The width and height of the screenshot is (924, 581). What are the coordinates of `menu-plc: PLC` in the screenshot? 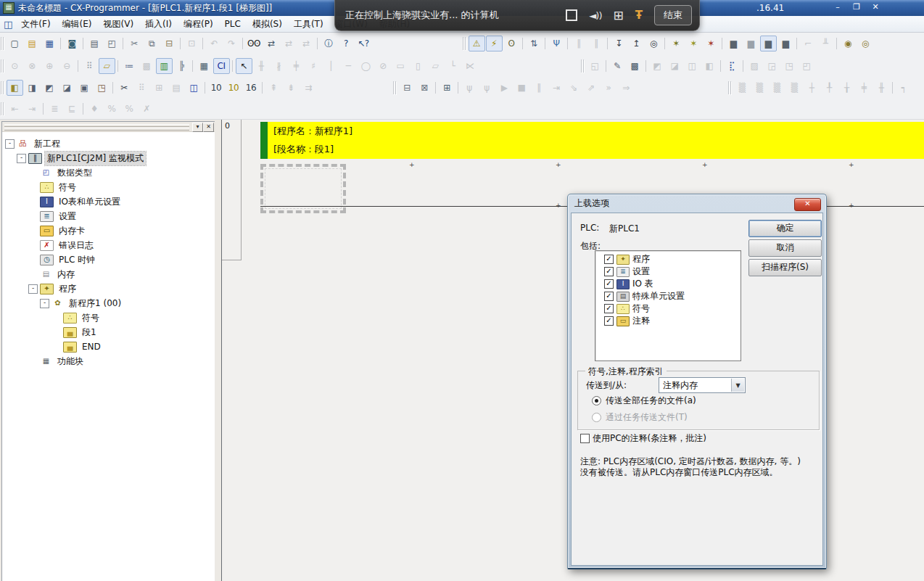 It's located at (233, 24).